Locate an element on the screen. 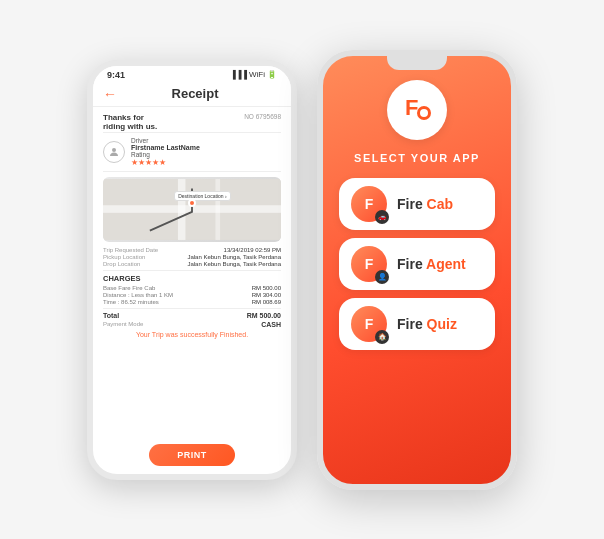 Image resolution: width=604 pixels, height=539 pixels. select-label: SELECT YOUR APP is located at coordinates (417, 158).